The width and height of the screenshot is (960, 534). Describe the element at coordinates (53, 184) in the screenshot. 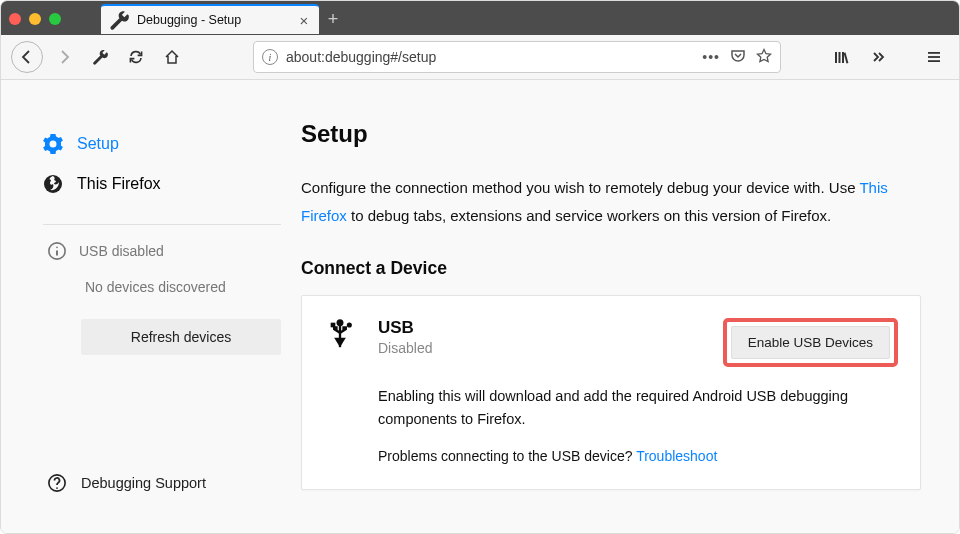

I see `firefox-icon` at that location.